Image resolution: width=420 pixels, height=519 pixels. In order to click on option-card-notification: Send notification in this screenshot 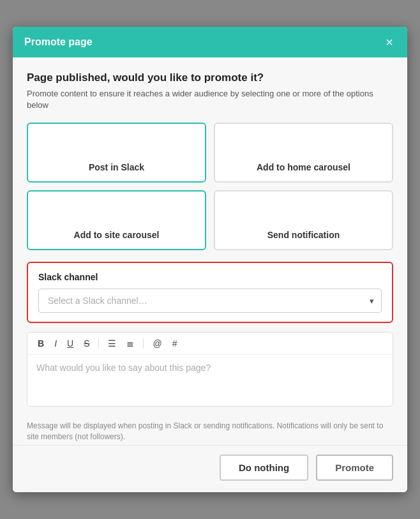, I will do `click(304, 220)`.